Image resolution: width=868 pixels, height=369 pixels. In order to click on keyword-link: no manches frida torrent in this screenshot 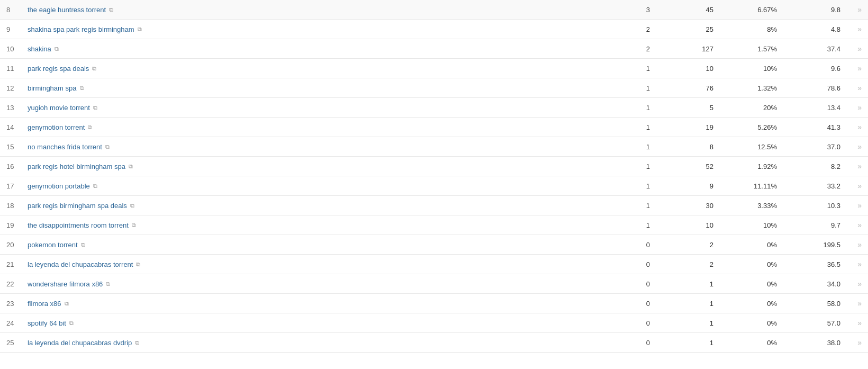, I will do `click(65, 147)`.